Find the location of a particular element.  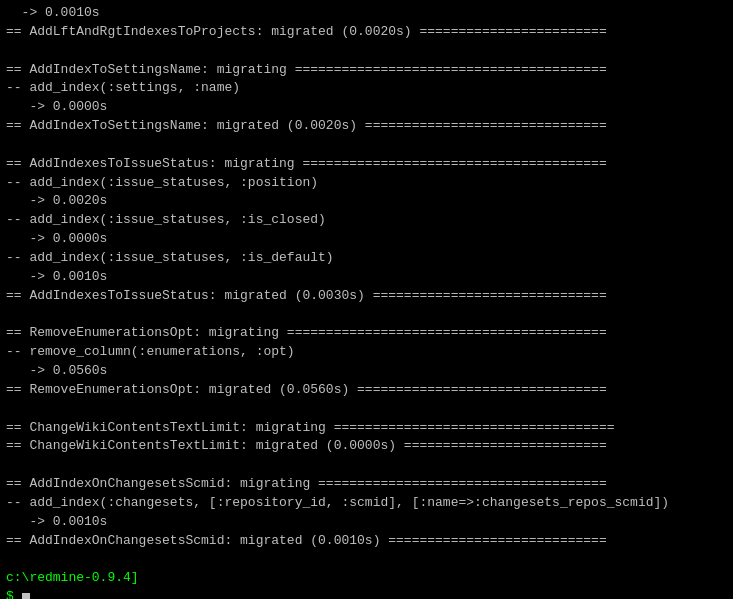

terminal-line: -- remove_column(:enumerations, :opt) is located at coordinates (366, 352).